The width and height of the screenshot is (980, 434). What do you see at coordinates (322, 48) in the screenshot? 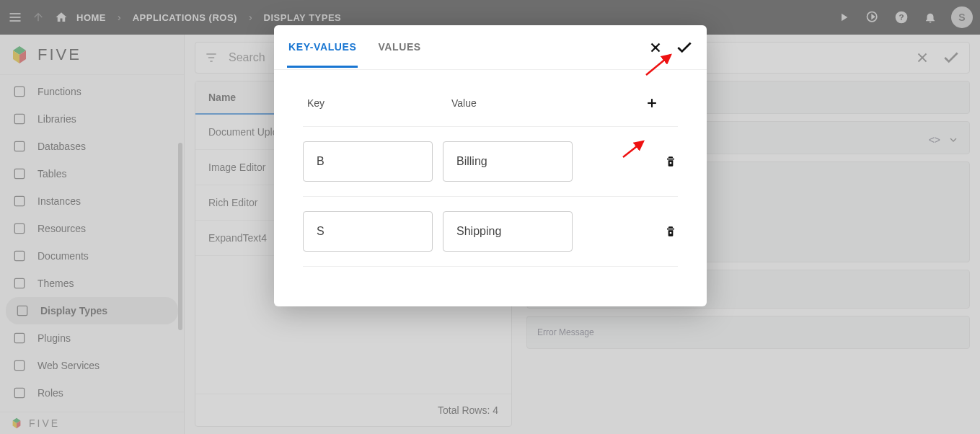
I see `tab-key-values: KEY-VALUES` at bounding box center [322, 48].